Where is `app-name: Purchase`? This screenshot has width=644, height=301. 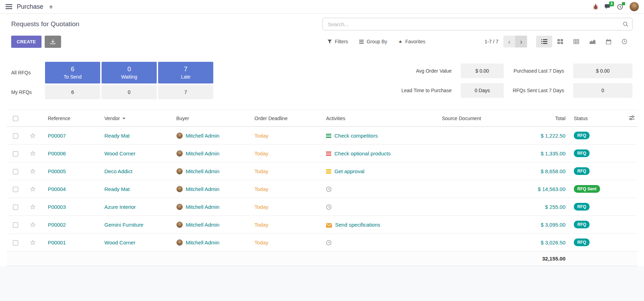 app-name: Purchase is located at coordinates (30, 7).